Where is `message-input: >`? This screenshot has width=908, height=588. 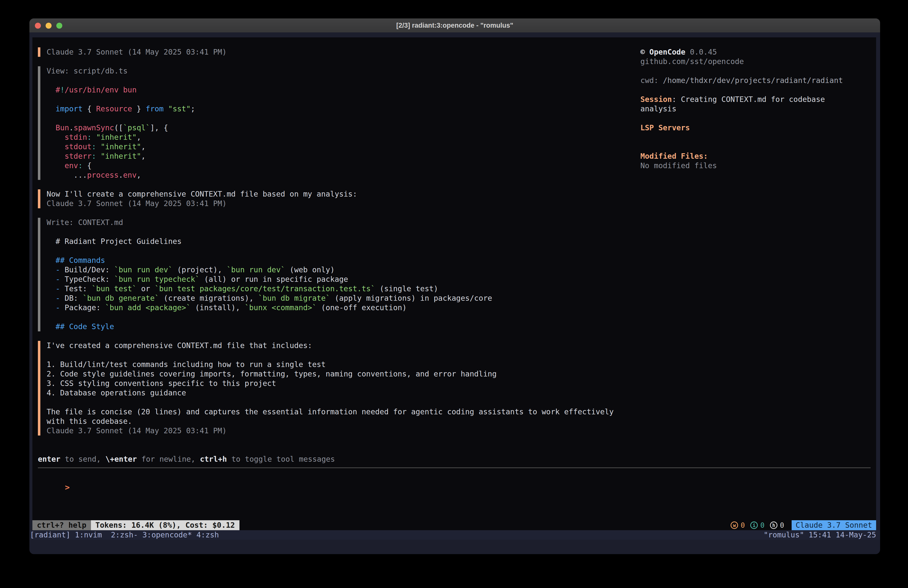 message-input: > is located at coordinates (54, 478).